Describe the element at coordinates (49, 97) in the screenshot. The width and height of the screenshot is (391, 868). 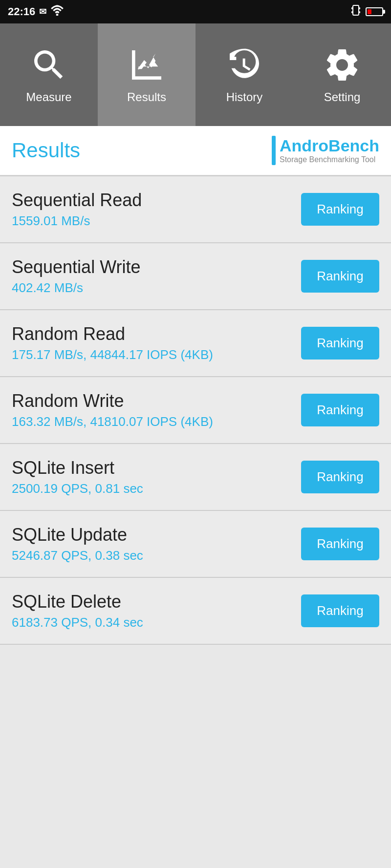
I see `tab-measure-label: Measure` at that location.